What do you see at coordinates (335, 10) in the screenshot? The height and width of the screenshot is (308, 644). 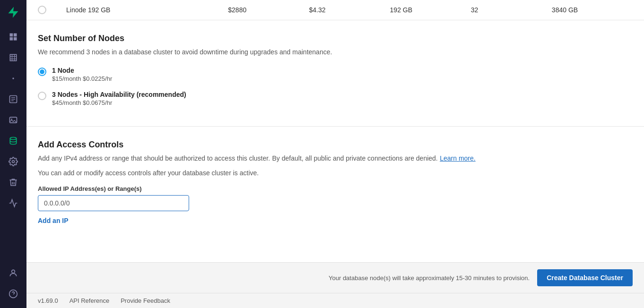 I see `linode-table-row: Linode 192 GB $2880 $4.32 192 GB 32 3840…` at bounding box center [335, 10].